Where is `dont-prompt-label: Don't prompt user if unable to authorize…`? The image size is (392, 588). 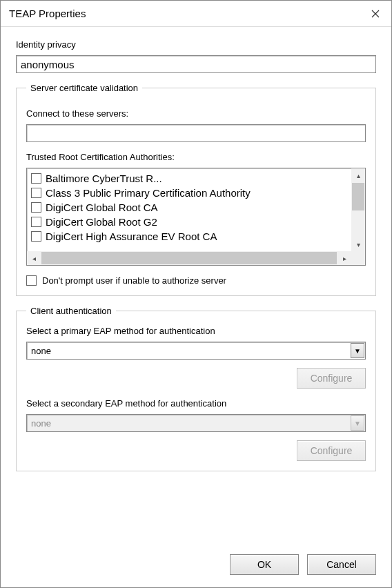
dont-prompt-label: Don't prompt user if unable to authorize… is located at coordinates (134, 280).